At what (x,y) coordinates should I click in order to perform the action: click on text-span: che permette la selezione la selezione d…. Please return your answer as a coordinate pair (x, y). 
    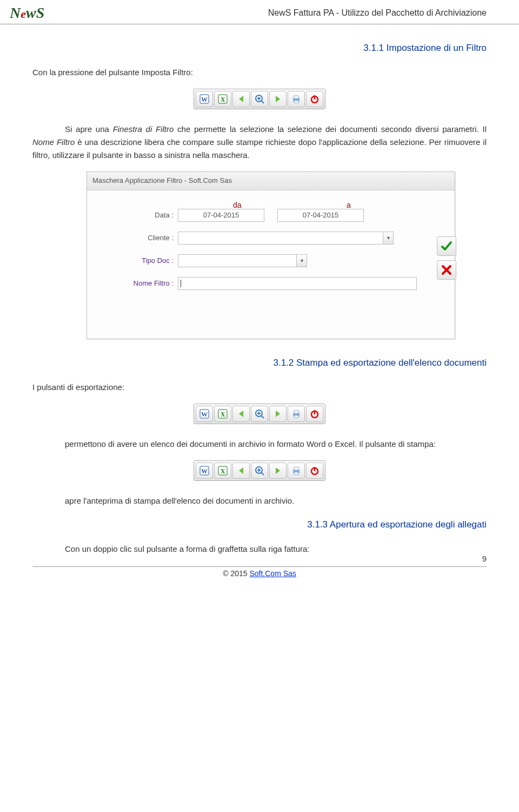
    Looking at the image, I should click on (330, 129).